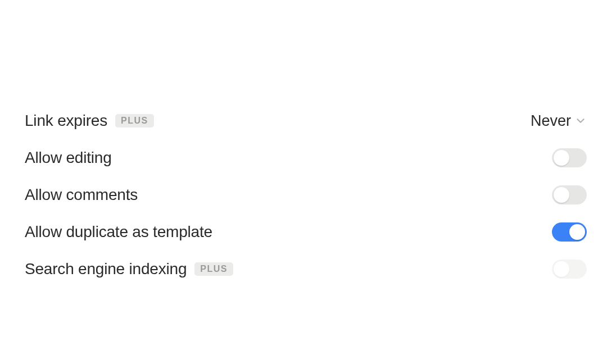 The image size is (607, 364). What do you see at coordinates (306, 158) in the screenshot?
I see `row-allow-editing: Allow editing` at bounding box center [306, 158].